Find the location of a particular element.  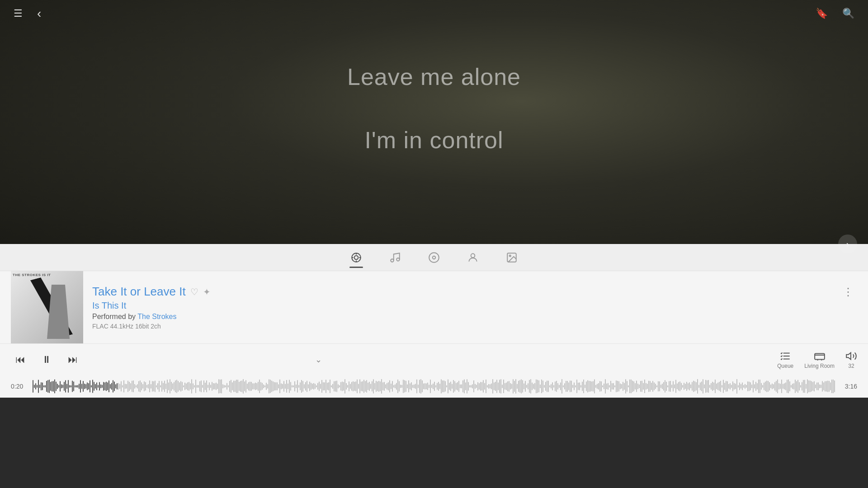

album-art-label: THE STROKES IS IT is located at coordinates (32, 275).